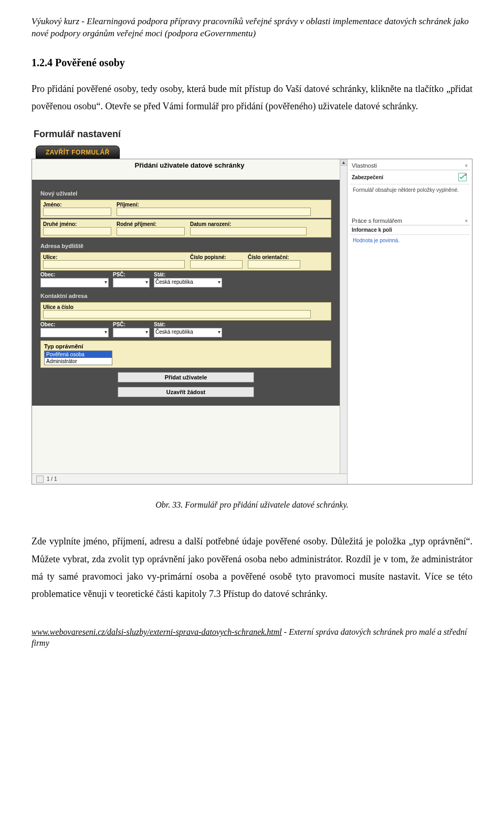 The height and width of the screenshot is (835, 504). Describe the element at coordinates (78, 354) in the screenshot. I see `permission-option-selected: Pověřená osoba` at that location.